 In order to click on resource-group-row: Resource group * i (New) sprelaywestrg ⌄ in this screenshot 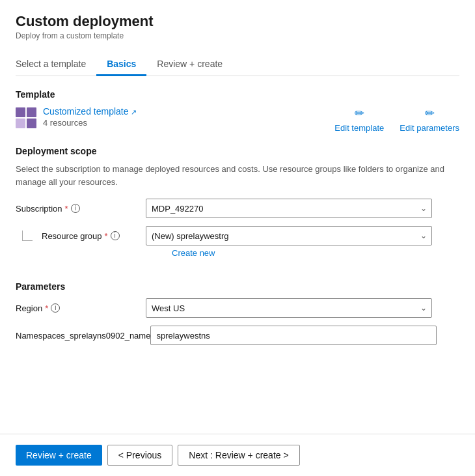, I will do `click(238, 236)`.